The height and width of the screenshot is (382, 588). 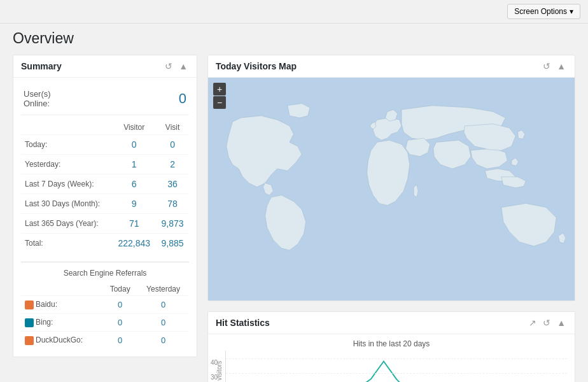 What do you see at coordinates (561, 323) in the screenshot?
I see `hit-stats-collapse-button: ▲` at bounding box center [561, 323].